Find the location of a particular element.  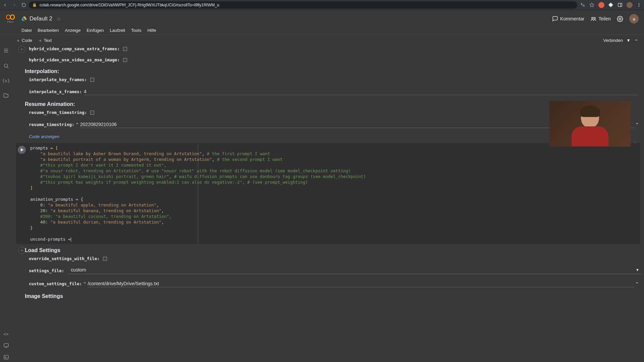

forward-icon is located at coordinates (14, 5).